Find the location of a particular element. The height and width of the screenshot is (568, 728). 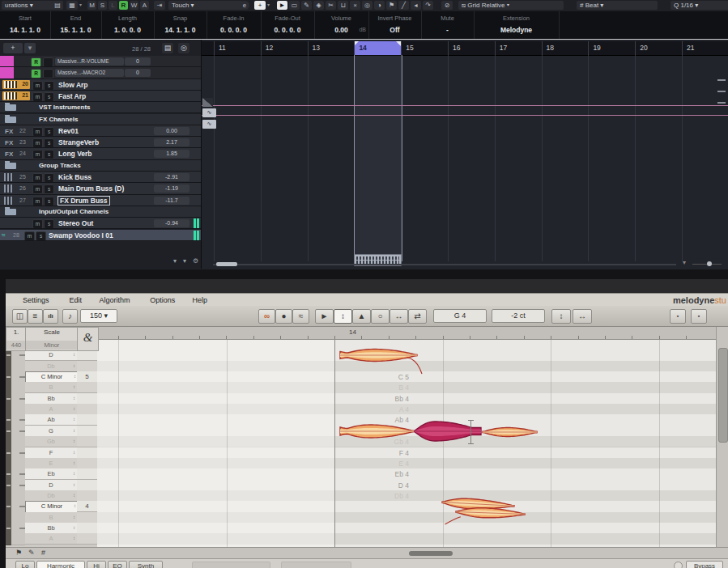

pitch-ruler-row: C Minor↕5 is located at coordinates (52, 377).